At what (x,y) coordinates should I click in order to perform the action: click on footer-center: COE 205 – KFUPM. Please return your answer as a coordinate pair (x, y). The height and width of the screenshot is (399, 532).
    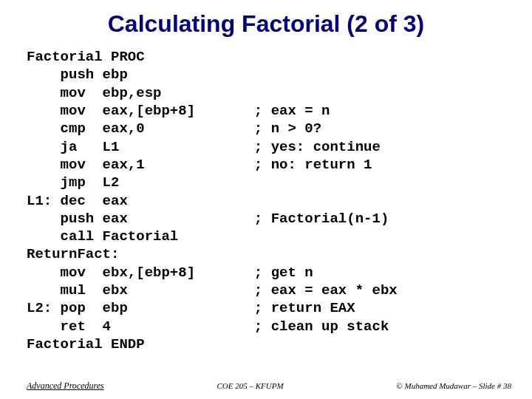
    Looking at the image, I should click on (250, 386).